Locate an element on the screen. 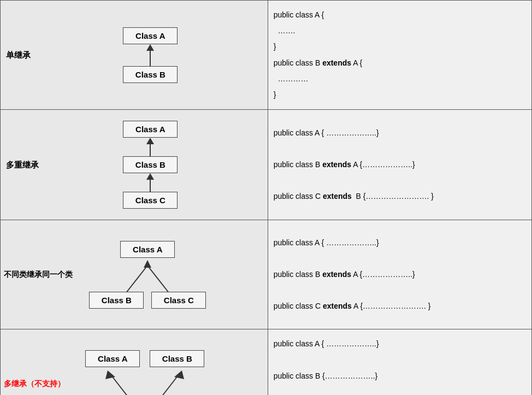 This screenshot has height=395, width=532. diagram-single: Class A Class B is located at coordinates (151, 55).